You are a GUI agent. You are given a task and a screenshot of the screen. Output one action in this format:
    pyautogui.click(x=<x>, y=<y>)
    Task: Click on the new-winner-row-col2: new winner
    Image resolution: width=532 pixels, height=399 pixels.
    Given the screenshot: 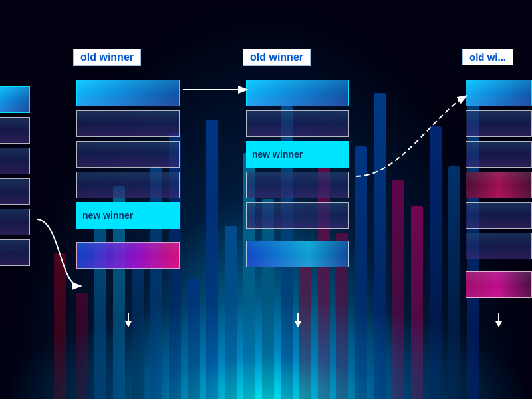 What is the action you would take?
    pyautogui.click(x=298, y=154)
    